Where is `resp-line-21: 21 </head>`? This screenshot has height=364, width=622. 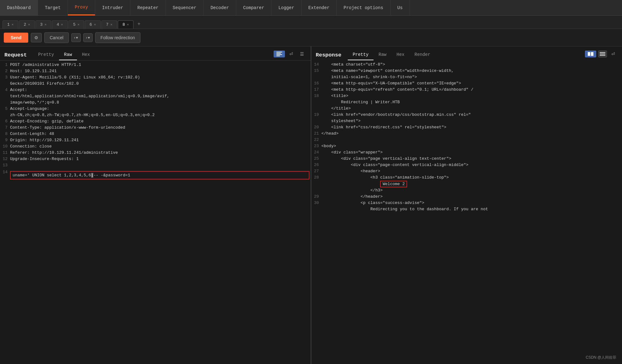 resp-line-21: 21 </head> is located at coordinates (467, 134).